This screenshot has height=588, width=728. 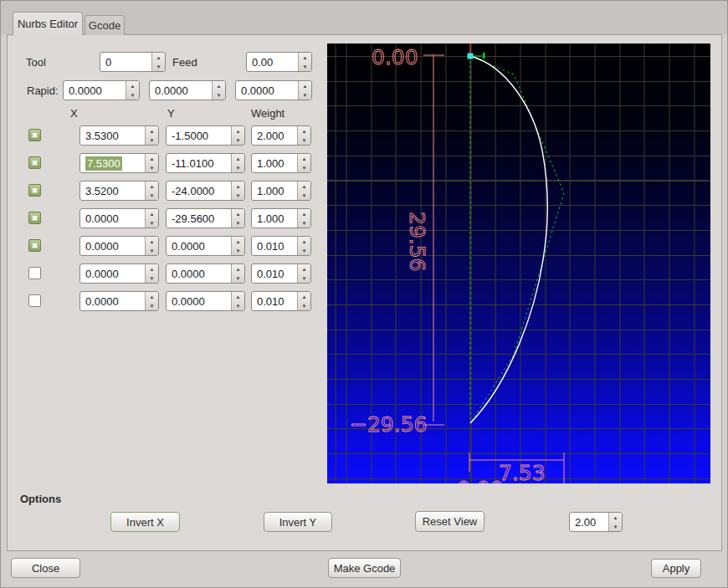 I want to click on point-y-value: -11.0100, so click(x=199, y=163).